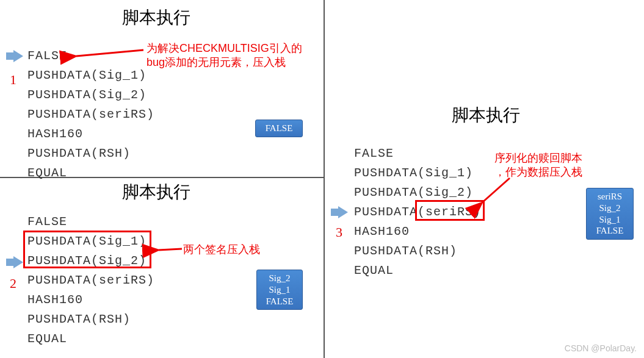  What do you see at coordinates (280, 290) in the screenshot?
I see `stack-2-item-1: Sig_1` at bounding box center [280, 290].